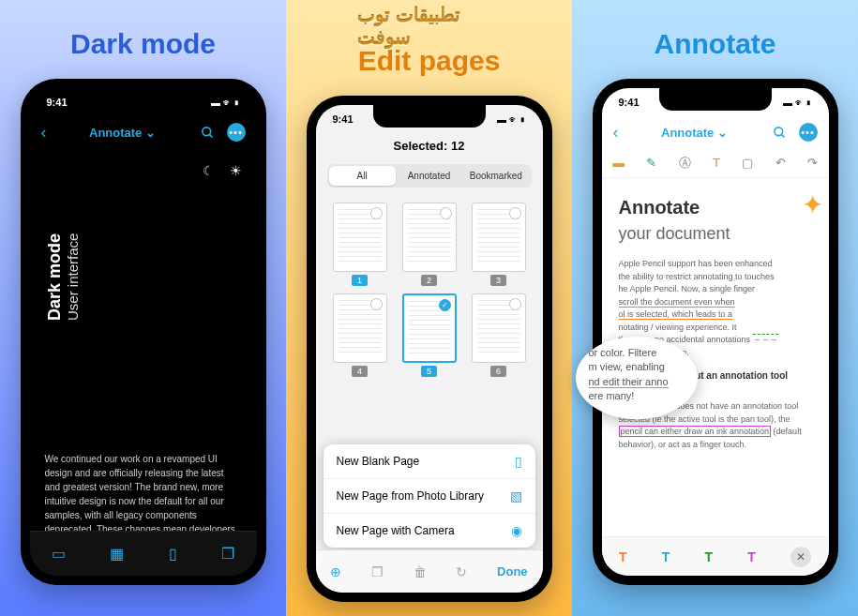 The image size is (858, 616). What do you see at coordinates (429, 176) in the screenshot?
I see `segmented-control: All Annotated Bookmarked` at bounding box center [429, 176].